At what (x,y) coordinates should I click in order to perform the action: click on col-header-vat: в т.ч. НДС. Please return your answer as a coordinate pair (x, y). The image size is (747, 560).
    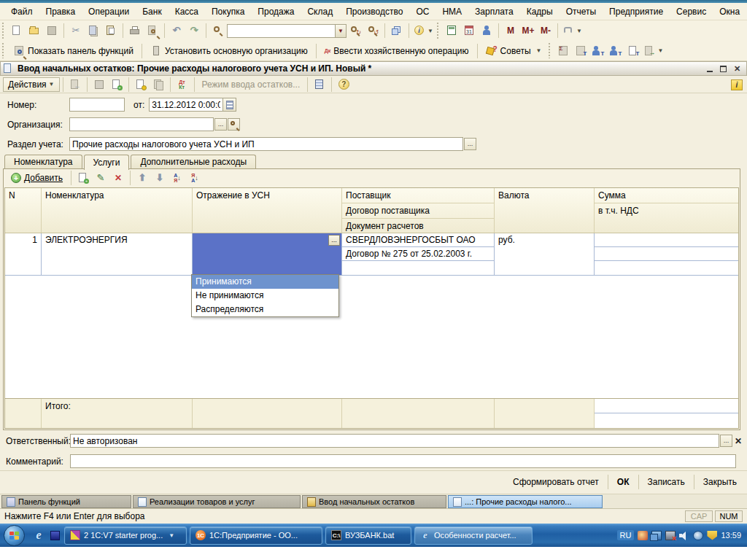
    Looking at the image, I should click on (667, 219).